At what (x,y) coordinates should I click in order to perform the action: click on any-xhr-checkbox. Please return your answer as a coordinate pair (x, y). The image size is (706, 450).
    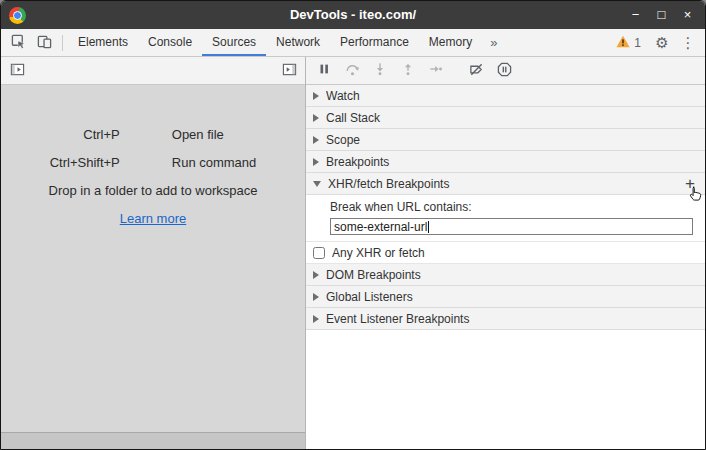
    Looking at the image, I should click on (319, 253).